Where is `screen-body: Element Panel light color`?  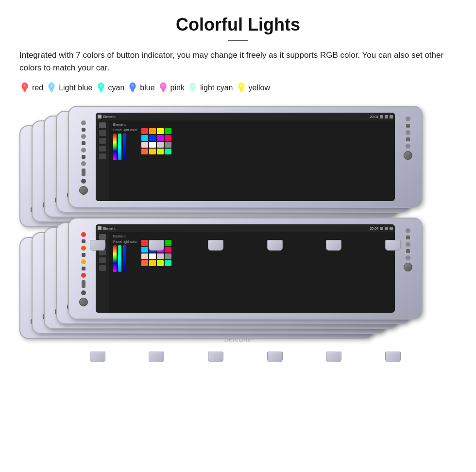
screen-body: Element Panel light color is located at coordinates (245, 161).